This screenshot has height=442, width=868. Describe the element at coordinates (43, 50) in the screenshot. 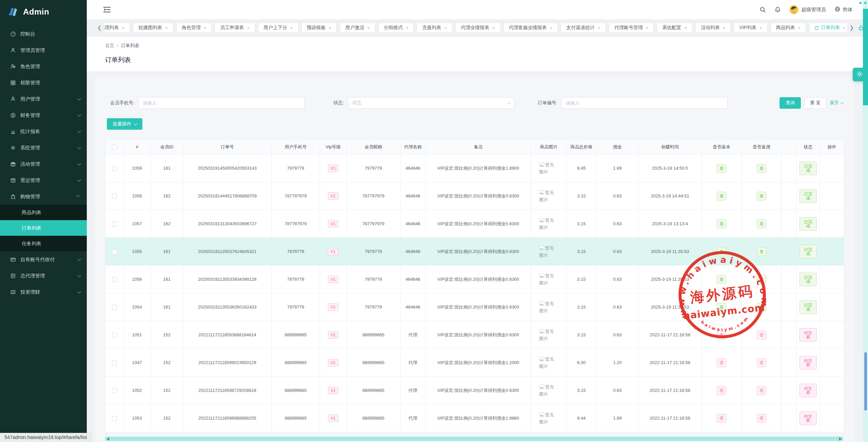

I see `sidebar-item-admin: 管理员管理` at that location.